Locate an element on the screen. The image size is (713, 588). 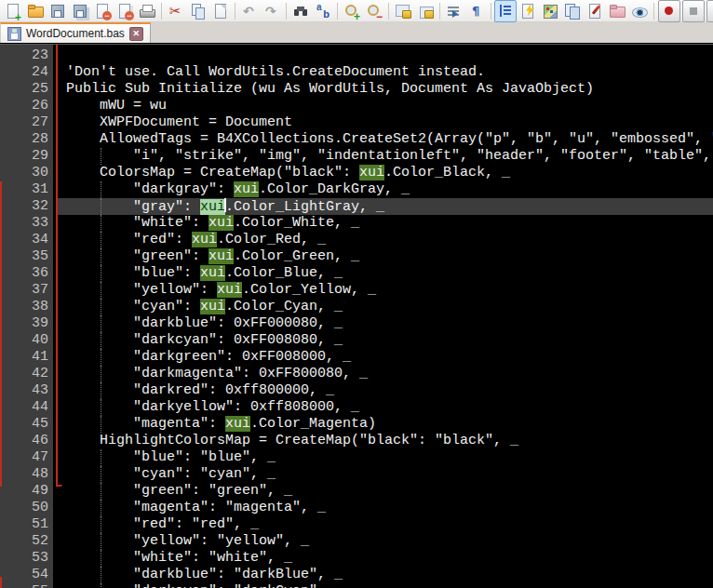
line-number: 35 is located at coordinates (26, 257).